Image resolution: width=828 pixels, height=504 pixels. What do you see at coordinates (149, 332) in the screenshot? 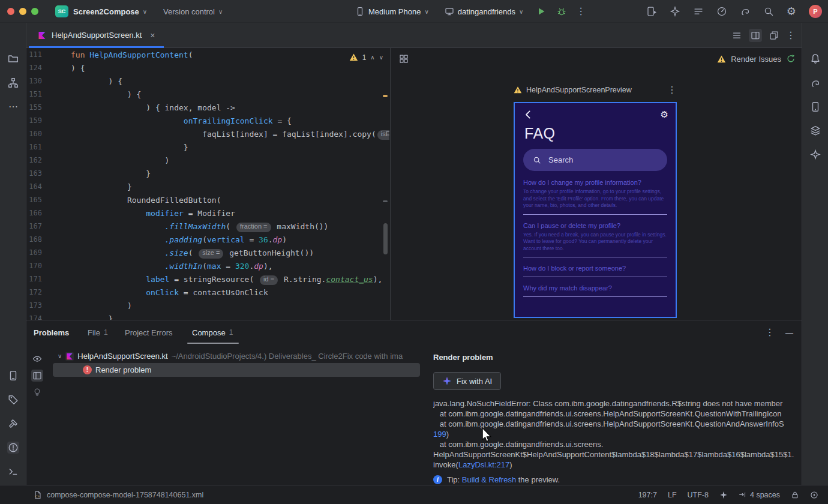
I see `tab-project-errors: Project Errors` at bounding box center [149, 332].